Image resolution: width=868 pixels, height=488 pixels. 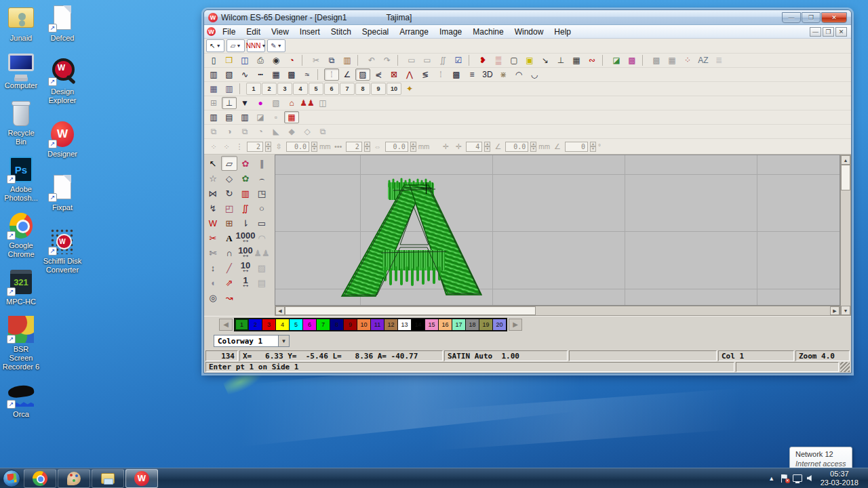 What do you see at coordinates (846, 178) in the screenshot?
I see `vertical-scroll-thumb` at bounding box center [846, 178].